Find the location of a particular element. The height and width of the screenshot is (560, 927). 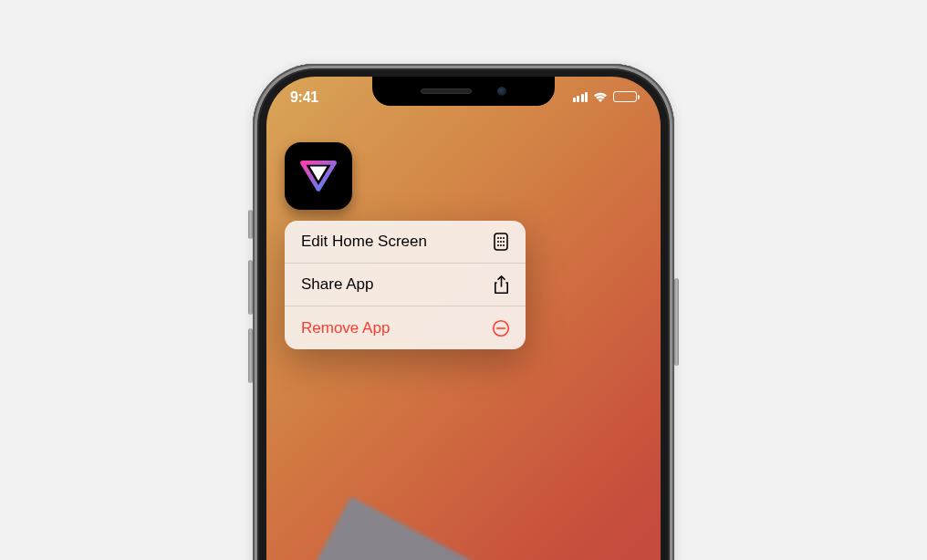

remove-icon is located at coordinates (501, 328).